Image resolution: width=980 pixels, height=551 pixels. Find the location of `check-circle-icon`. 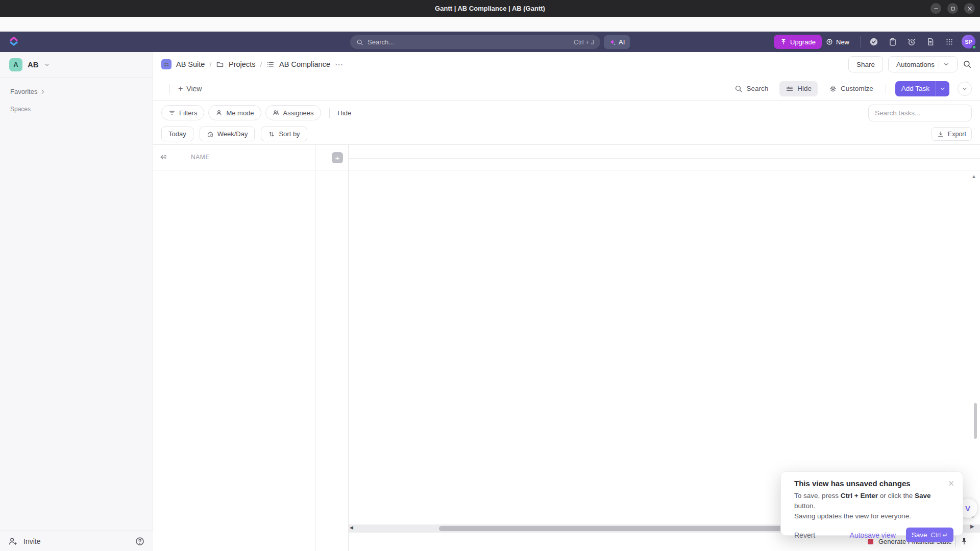

check-circle-icon is located at coordinates (874, 42).